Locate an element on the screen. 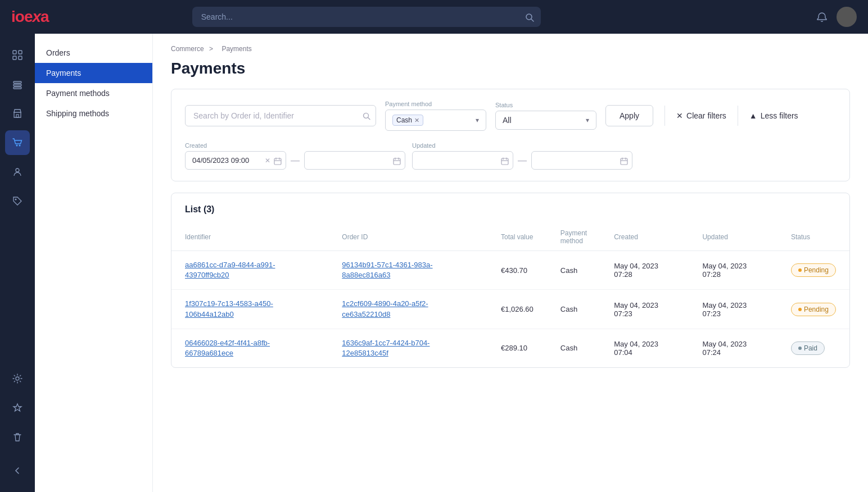 This screenshot has width=868, height=492. cell-order-id: 1c2cf609-4890-4a20-a5f2-ce63a52210d8 is located at coordinates (408, 309).